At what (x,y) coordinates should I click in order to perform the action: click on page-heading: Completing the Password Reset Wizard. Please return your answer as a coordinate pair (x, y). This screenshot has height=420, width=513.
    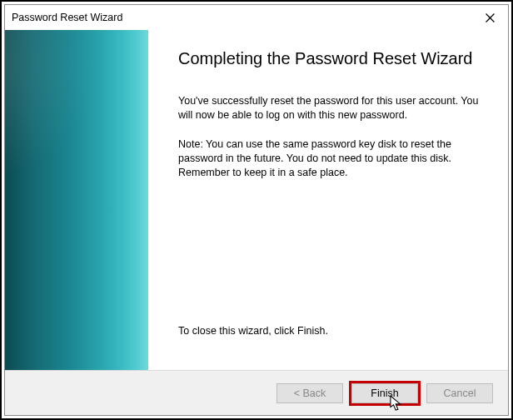
    Looking at the image, I should click on (333, 58).